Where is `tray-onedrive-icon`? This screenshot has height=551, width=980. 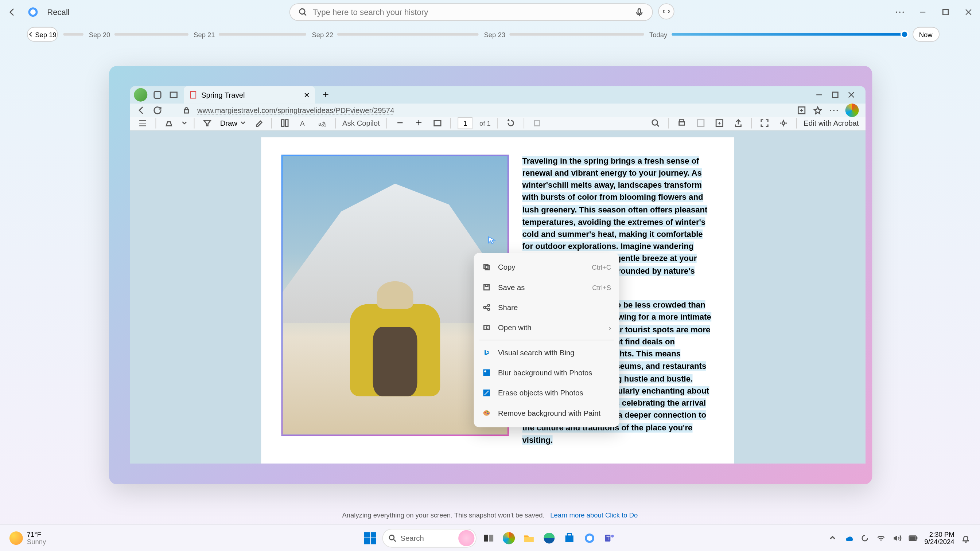 tray-onedrive-icon is located at coordinates (848, 538).